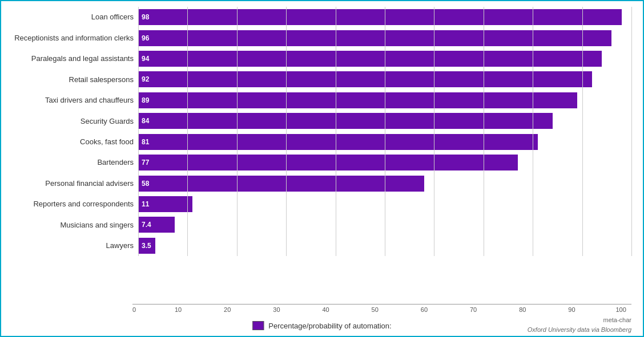  What do you see at coordinates (144, 79) in the screenshot?
I see `bar-value-label: 92` at bounding box center [144, 79].